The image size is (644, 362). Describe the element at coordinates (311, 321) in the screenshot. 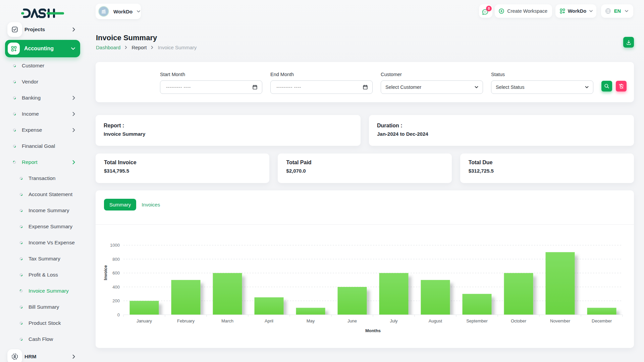

I see `svg-text: May` at that location.